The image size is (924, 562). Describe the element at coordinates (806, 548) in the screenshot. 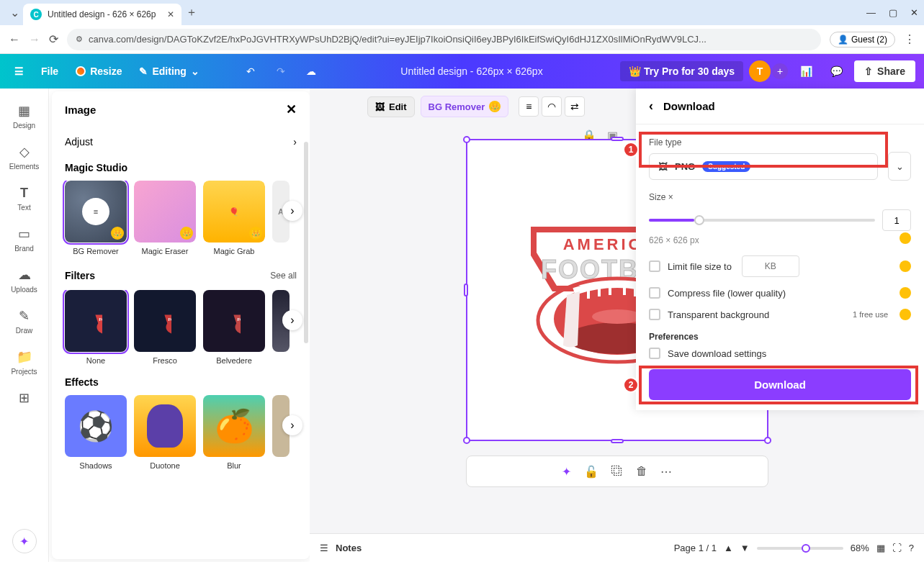

I see `zoom-thumb` at that location.